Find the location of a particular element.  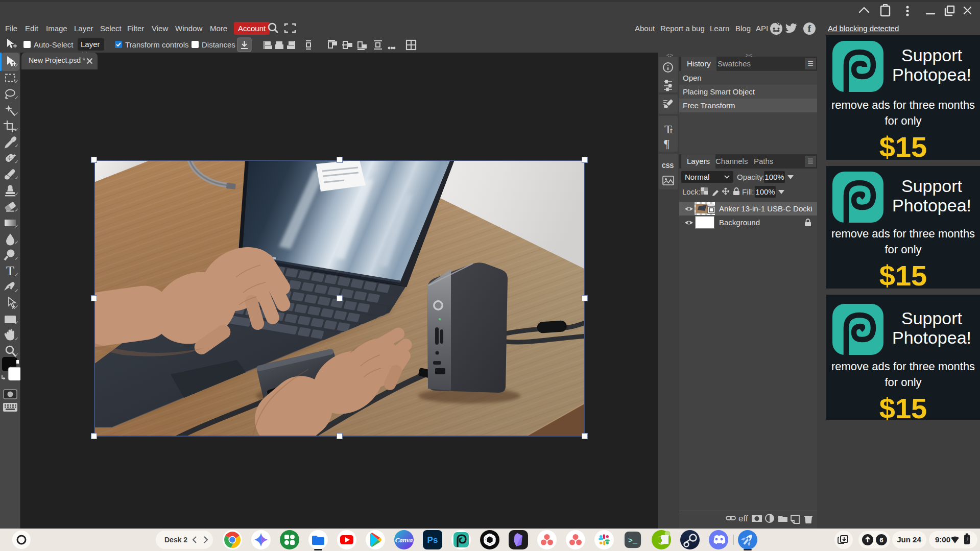

svg-text: 9:00 is located at coordinates (943, 539).